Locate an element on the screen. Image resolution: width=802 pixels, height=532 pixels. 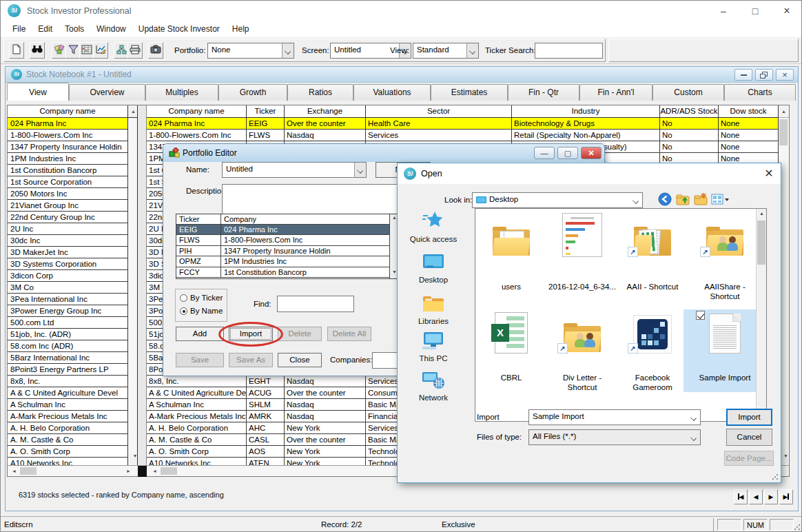
table-row: 58.com Inc (ADR) is located at coordinates (68, 346).